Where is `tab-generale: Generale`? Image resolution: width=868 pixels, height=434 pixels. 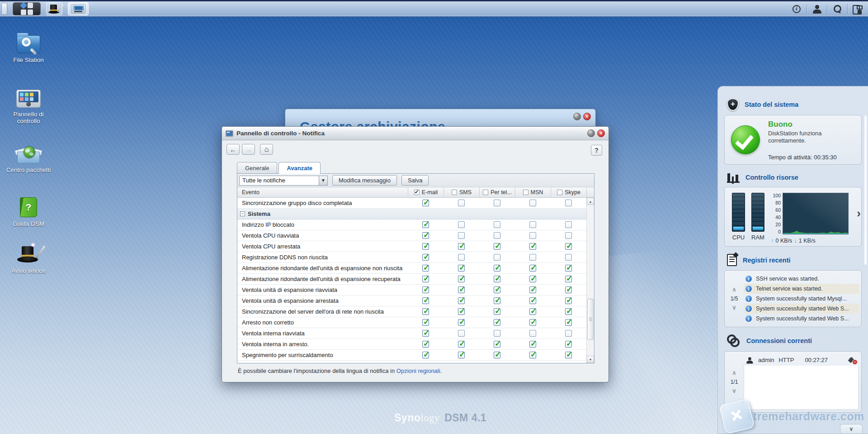 tab-generale: Generale is located at coordinates (257, 167).